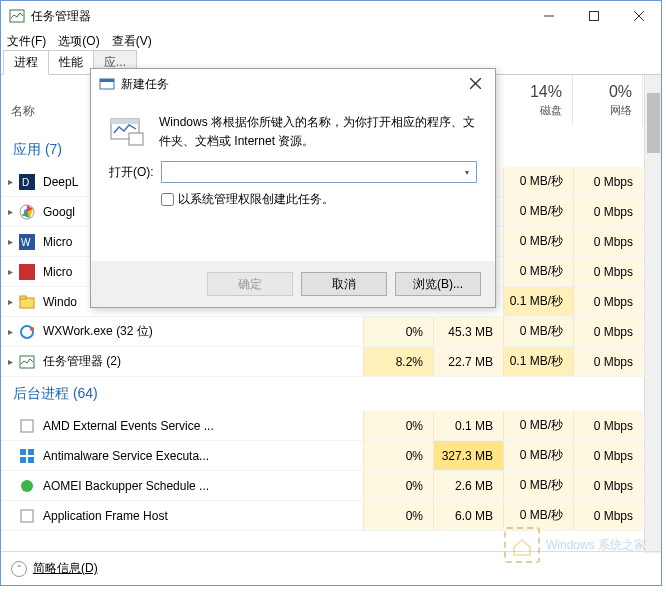 The height and width of the screenshot is (593, 666). What do you see at coordinates (467, 172) in the screenshot?
I see `chevron-down-icon: ▾` at bounding box center [467, 172].